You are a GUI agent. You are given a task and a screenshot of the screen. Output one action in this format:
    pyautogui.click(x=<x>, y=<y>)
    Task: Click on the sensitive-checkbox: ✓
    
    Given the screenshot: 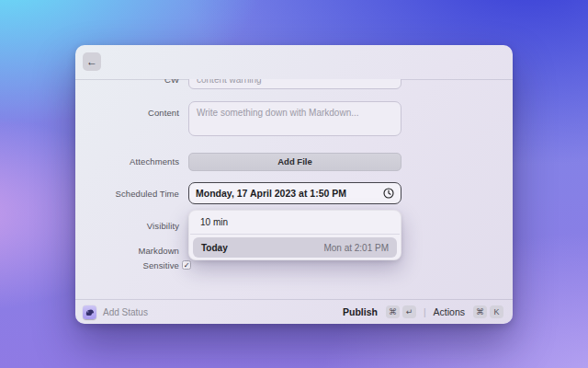 What is the action you would take?
    pyautogui.click(x=187, y=265)
    